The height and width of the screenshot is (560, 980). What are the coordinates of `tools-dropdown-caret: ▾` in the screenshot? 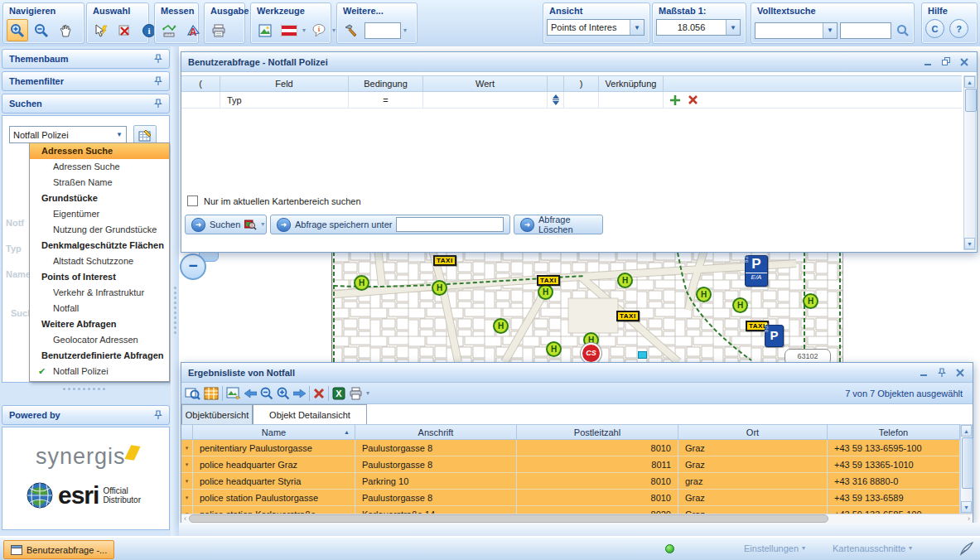 It's located at (405, 31).